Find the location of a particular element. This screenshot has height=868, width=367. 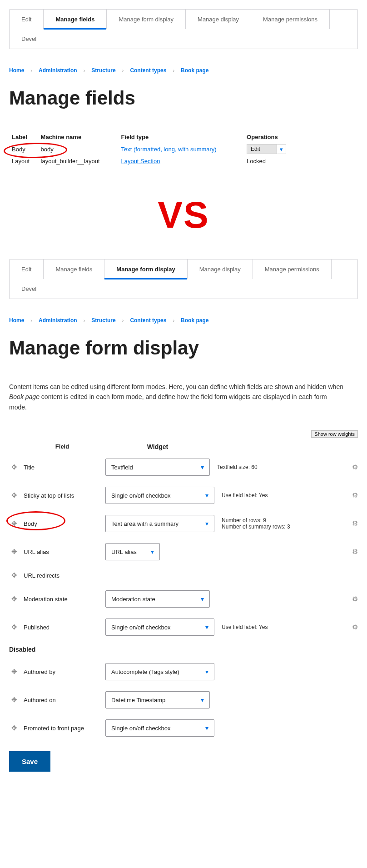

intro-pre: Content items can be edited using differ… is located at coordinates (176, 387).